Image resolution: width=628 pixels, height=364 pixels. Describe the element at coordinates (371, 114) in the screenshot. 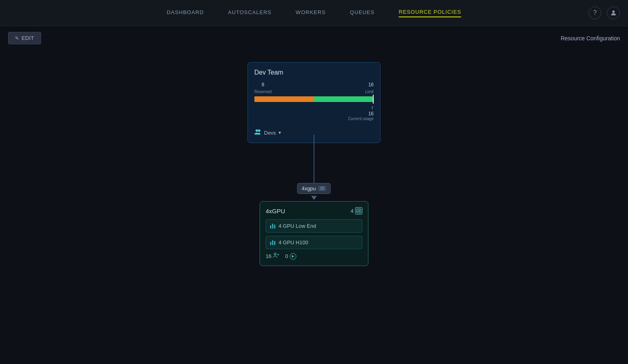

I see `current-usage-num: 16` at that location.